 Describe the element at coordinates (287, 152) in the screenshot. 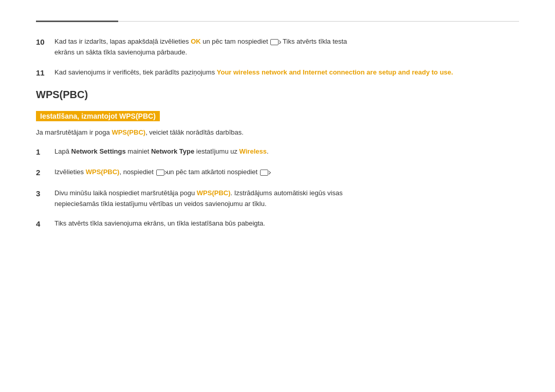

I see `step-1-content: Lapā Network Settings mainiet Network Ty…` at that location.